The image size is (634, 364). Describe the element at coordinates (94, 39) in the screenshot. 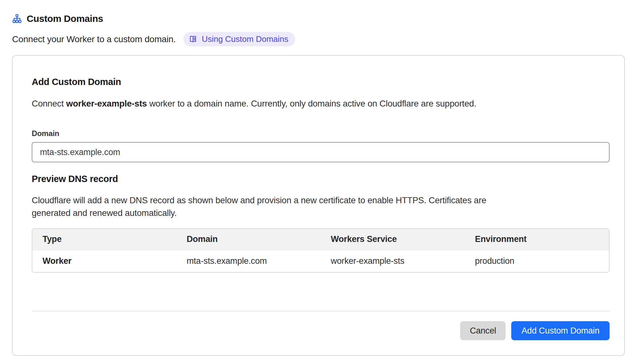

I see `page-subtitle: Connect your Worker to a custom domain.` at that location.